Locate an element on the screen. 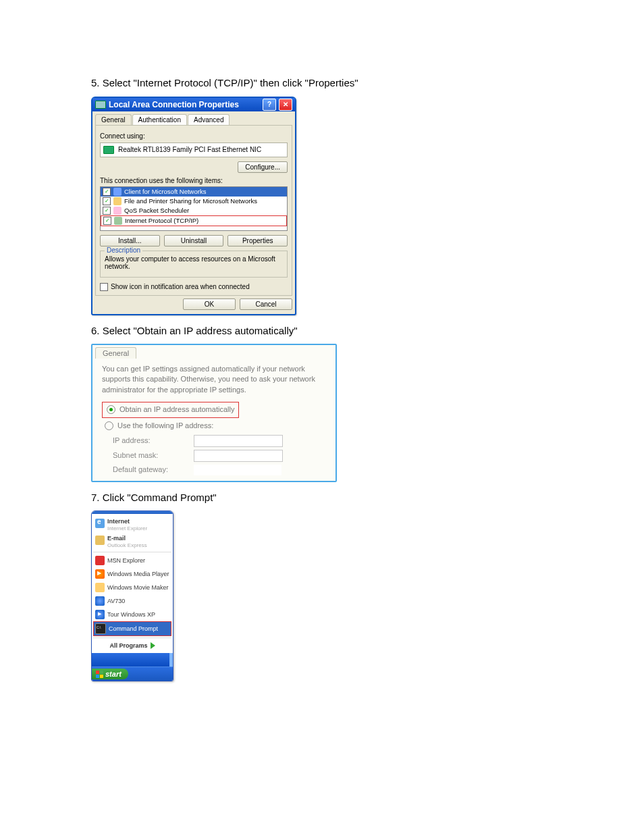 This screenshot has width=644, height=834. tour-icon is located at coordinates (100, 615).